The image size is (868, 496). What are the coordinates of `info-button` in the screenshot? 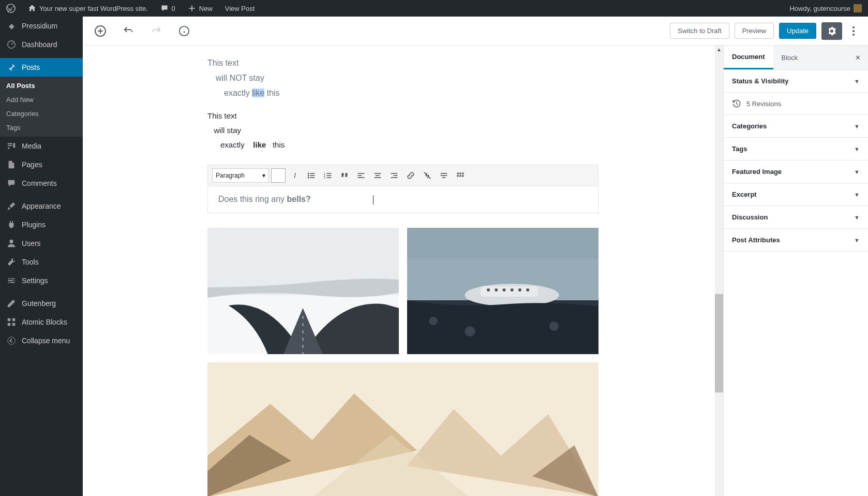 It's located at (184, 31).